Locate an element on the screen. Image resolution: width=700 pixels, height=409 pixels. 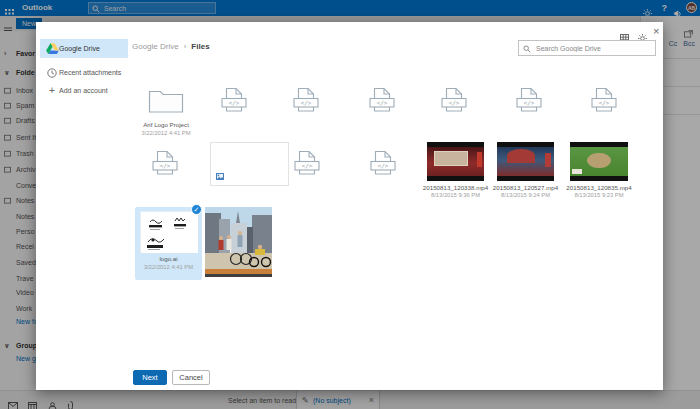
google-drive-icon is located at coordinates (52, 48).